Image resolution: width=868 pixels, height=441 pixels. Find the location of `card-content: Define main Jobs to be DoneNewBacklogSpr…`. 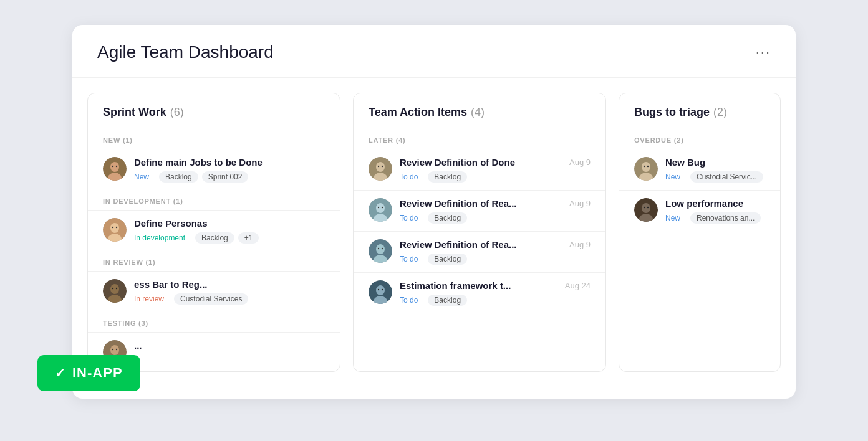

card-content: Define main Jobs to be DoneNewBacklogSpr… is located at coordinates (229, 169).